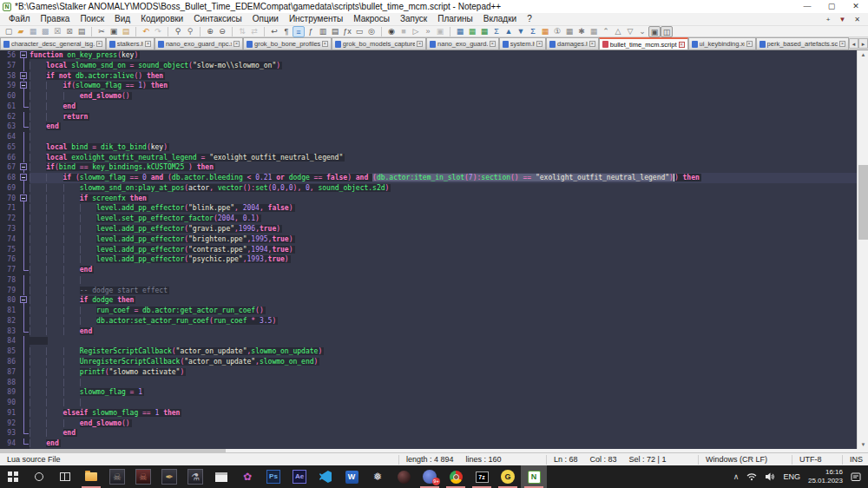 This screenshot has width=868, height=488. I want to click on notepadpp-taskbar-icon: N, so click(534, 477).